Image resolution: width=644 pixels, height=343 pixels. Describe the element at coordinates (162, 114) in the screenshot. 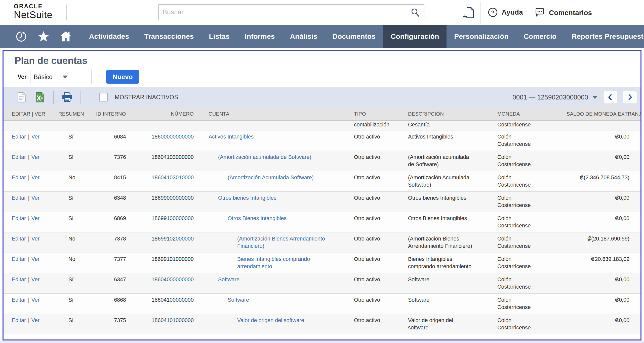

I see `column-header-numero: NÚMERO` at that location.